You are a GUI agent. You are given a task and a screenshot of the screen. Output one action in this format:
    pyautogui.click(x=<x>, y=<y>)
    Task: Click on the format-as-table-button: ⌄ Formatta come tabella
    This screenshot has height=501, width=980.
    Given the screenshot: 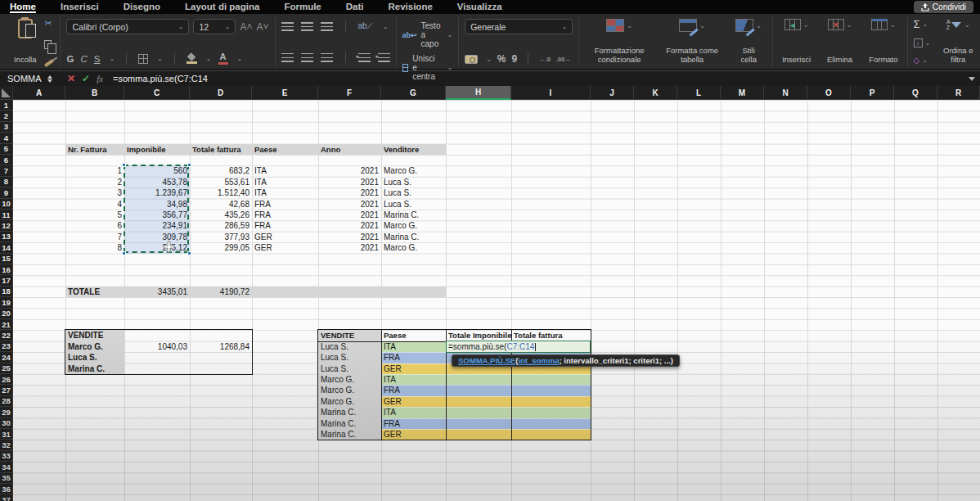 What is the action you would take?
    pyautogui.click(x=692, y=42)
    